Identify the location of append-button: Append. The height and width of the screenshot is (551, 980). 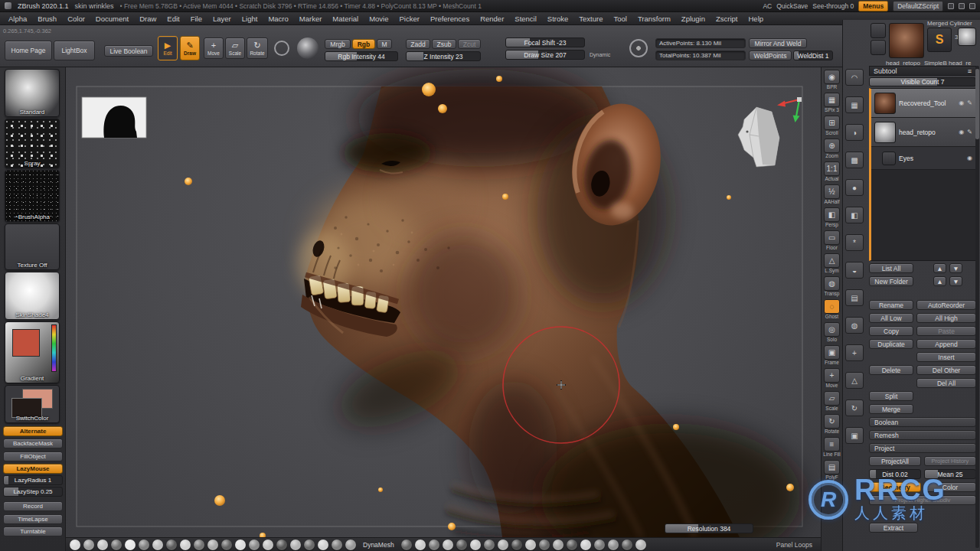
(946, 344).